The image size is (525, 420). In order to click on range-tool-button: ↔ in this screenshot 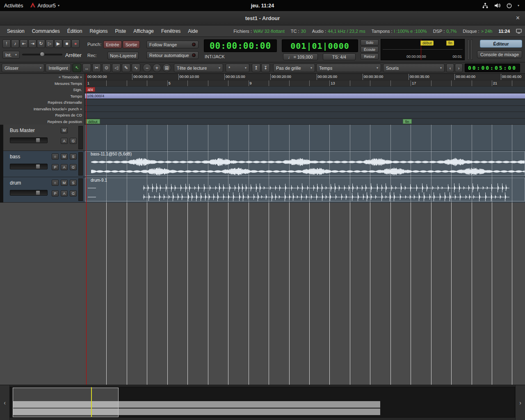, I will do `click(87, 68)`.